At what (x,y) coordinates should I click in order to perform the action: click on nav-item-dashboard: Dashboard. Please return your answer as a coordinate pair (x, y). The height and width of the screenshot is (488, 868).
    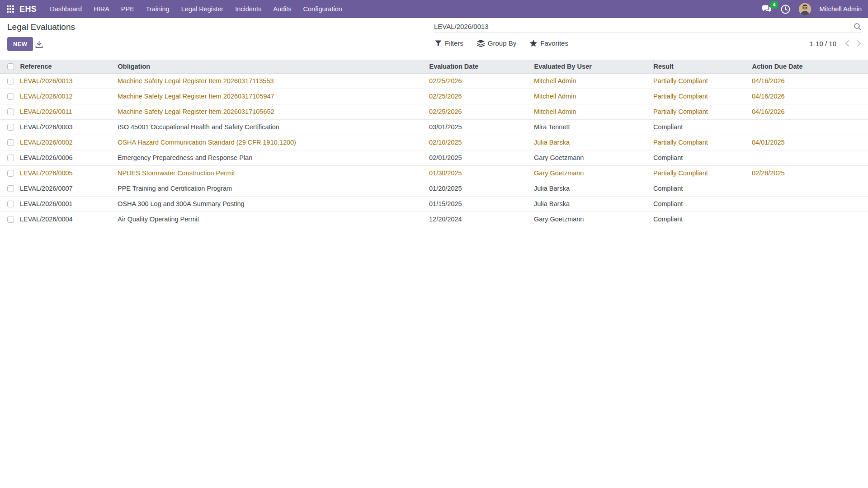
    Looking at the image, I should click on (66, 9).